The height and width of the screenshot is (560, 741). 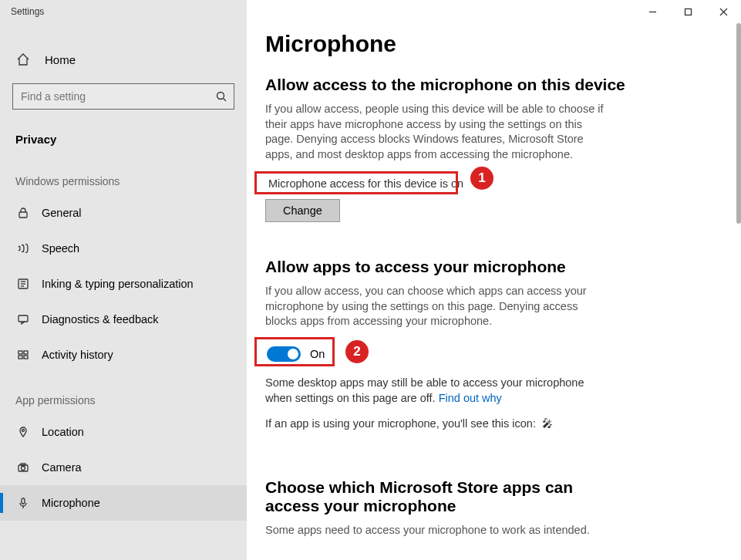 What do you see at coordinates (71, 503) in the screenshot?
I see `sidebar-item-label: Microphone` at bounding box center [71, 503].